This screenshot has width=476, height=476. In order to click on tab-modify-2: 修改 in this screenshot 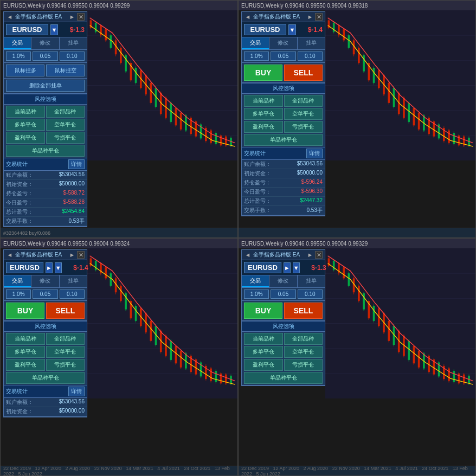, I will do `click(283, 43)`.